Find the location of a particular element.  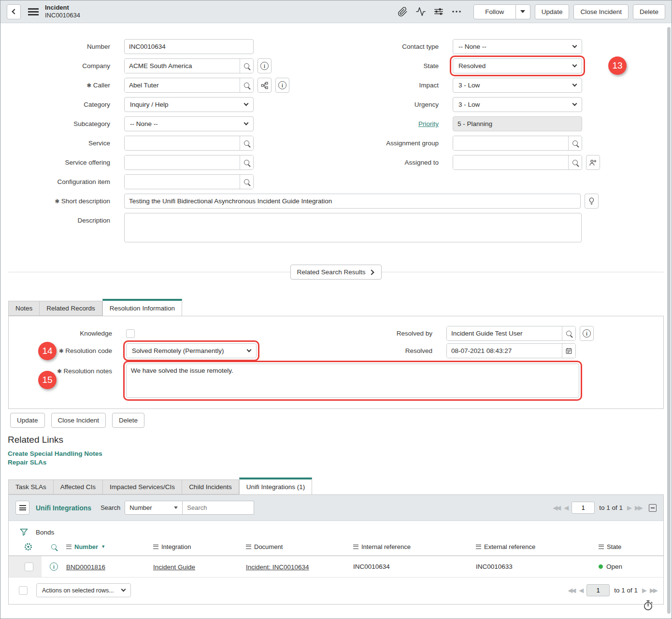

assignment-group-input is located at coordinates (511, 143).